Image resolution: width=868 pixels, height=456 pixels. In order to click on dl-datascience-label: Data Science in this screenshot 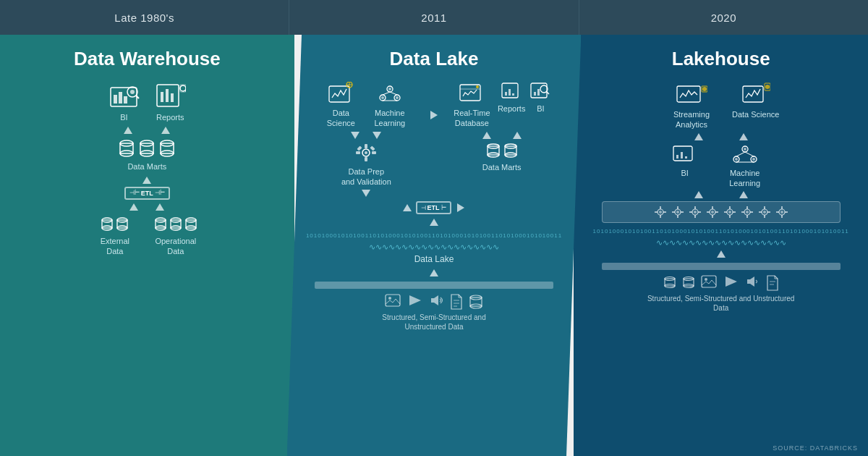, I will do `click(341, 119)`.